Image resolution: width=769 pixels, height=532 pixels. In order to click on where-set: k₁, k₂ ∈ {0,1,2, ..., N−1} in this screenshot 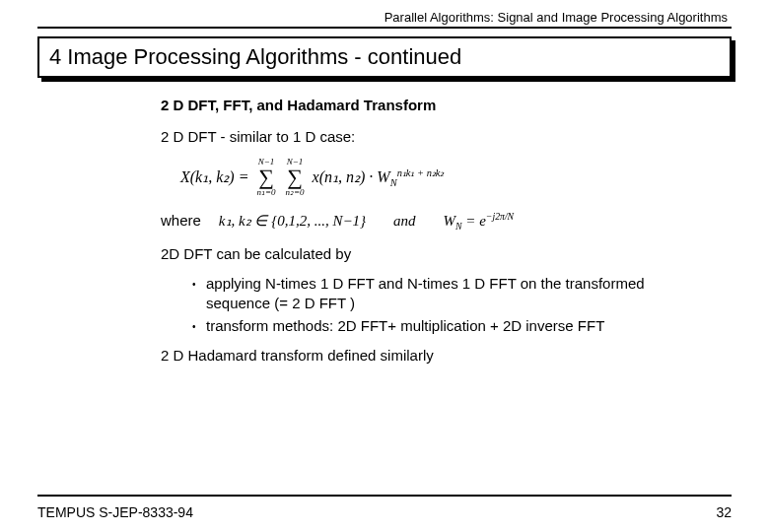, I will do `click(292, 221)`.